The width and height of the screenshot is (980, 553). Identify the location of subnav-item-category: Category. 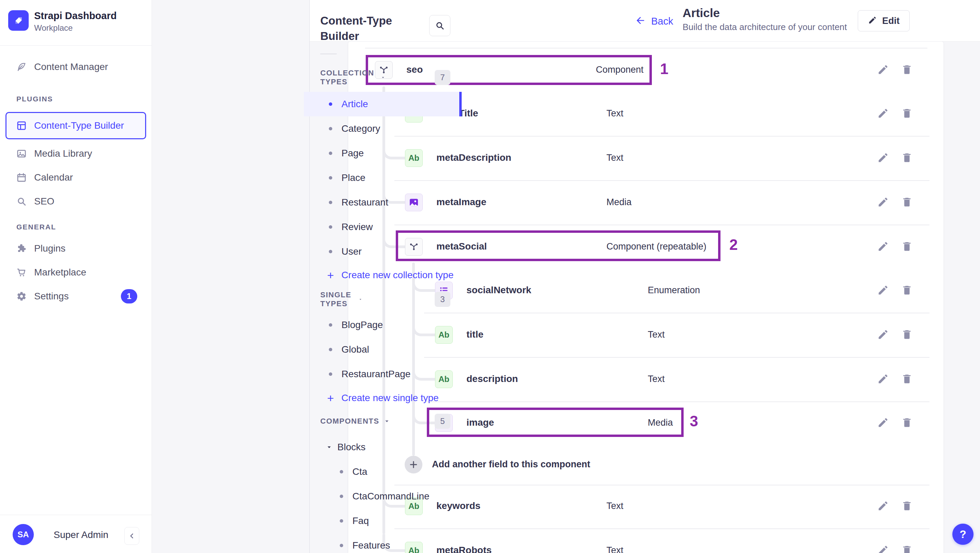
(383, 129).